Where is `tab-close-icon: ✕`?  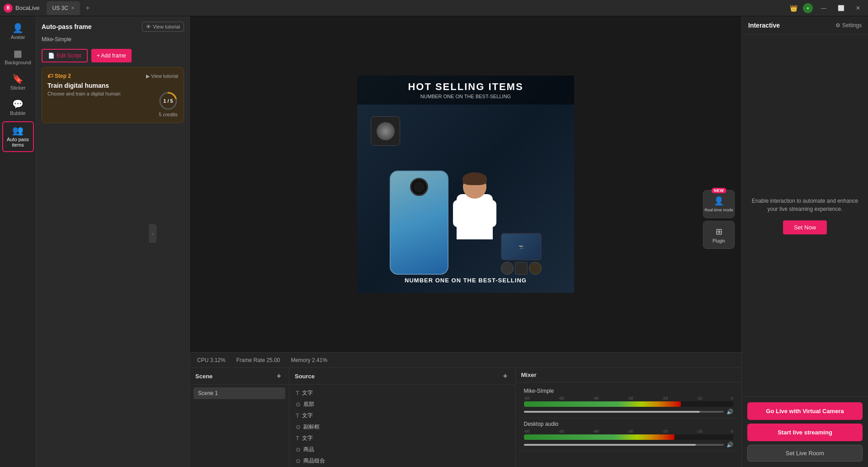
tab-close-icon: ✕ is located at coordinates (73, 8).